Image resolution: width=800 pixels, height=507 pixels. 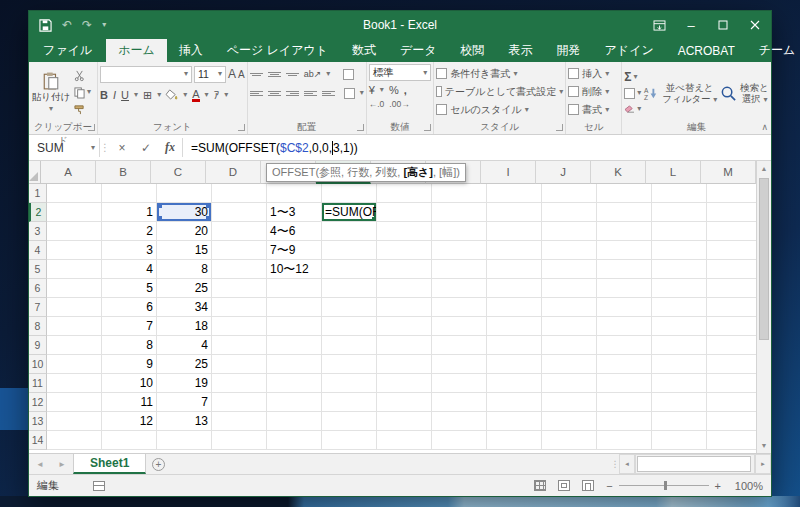 I want to click on zoom-slider-thumb, so click(x=666, y=486).